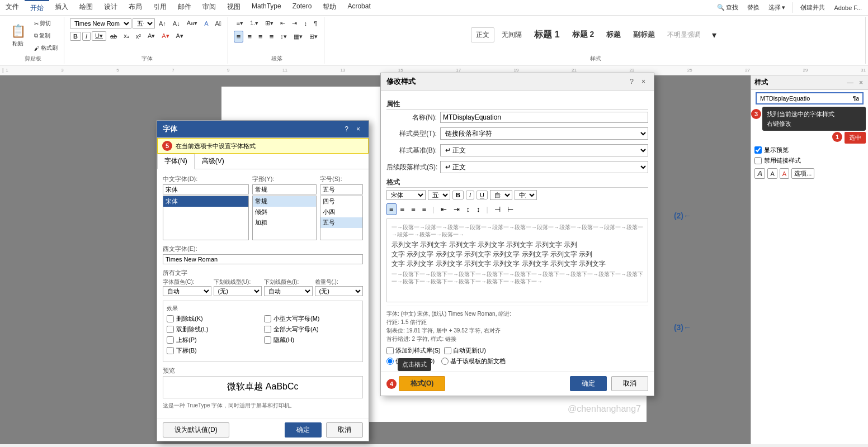  I want to click on font-family-select: Times New Roma, so click(101, 23).